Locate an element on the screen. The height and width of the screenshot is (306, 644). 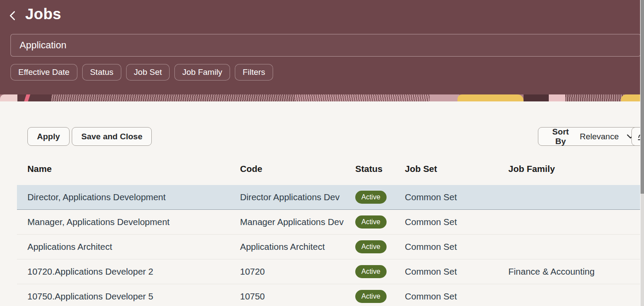
filter-chip-job-family: Job Family is located at coordinates (202, 72).